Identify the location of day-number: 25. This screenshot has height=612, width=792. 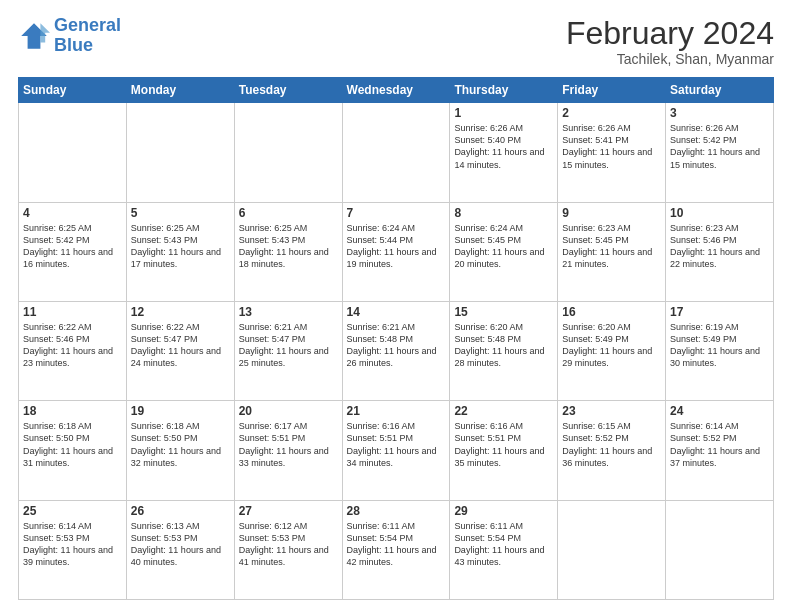
(72, 511).